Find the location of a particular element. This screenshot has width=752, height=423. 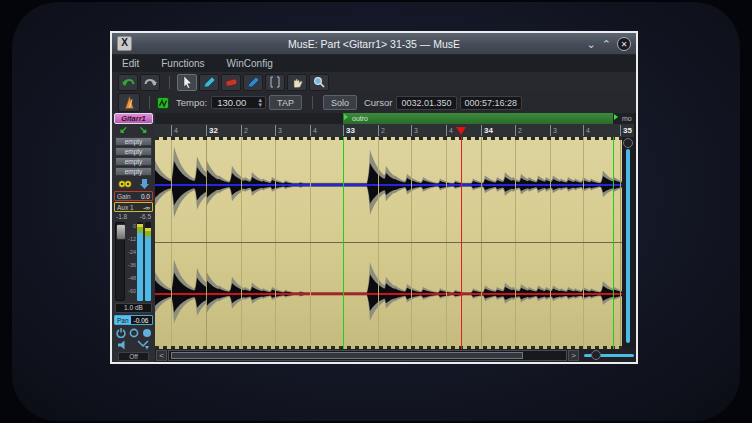

draw-tool-button is located at coordinates (253, 82).